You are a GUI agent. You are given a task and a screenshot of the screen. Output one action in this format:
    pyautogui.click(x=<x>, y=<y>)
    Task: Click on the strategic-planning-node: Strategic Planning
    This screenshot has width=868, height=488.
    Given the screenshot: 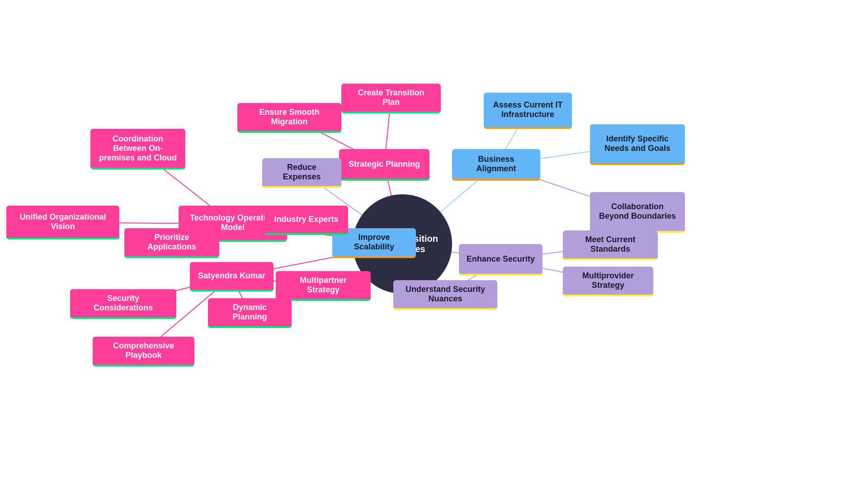 What is the action you would take?
    pyautogui.click(x=384, y=165)
    